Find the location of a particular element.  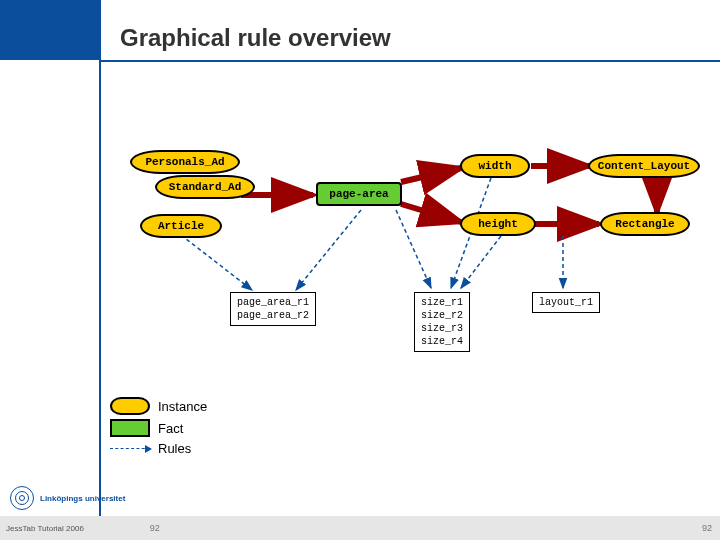

footer-page-left: 92 is located at coordinates (155, 528).